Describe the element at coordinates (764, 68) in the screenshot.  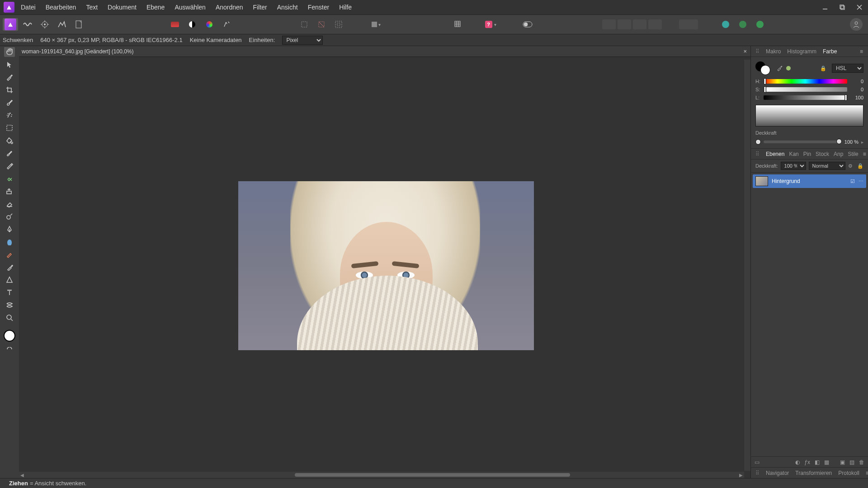
I see `color-swatches` at that location.